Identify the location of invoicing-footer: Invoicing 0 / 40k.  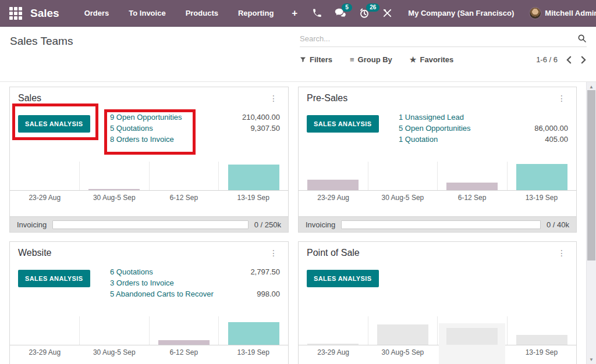
(438, 224).